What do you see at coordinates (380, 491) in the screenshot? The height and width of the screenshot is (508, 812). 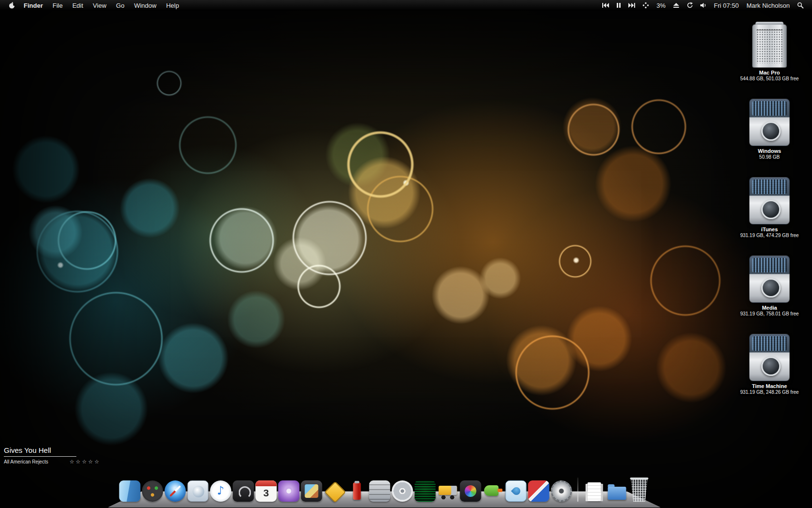 I see `archive-app-icon` at bounding box center [380, 491].